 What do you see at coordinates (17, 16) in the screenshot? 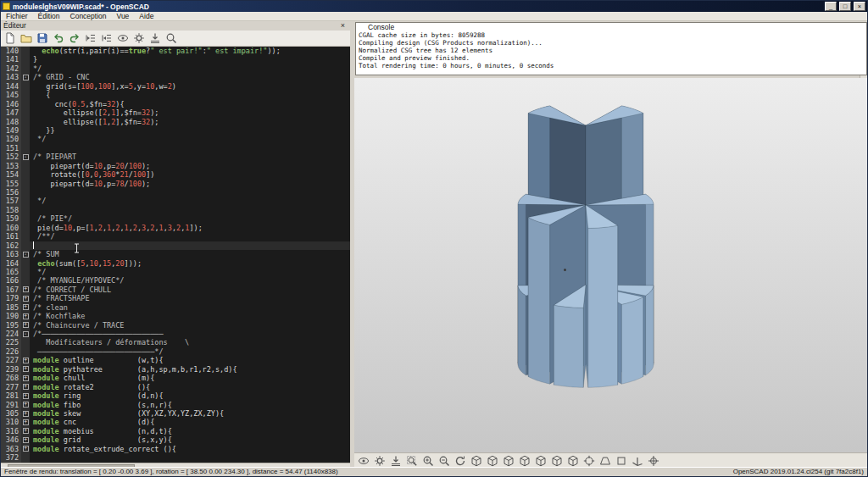
I see `menu-item-fichier: Fichier` at bounding box center [17, 16].